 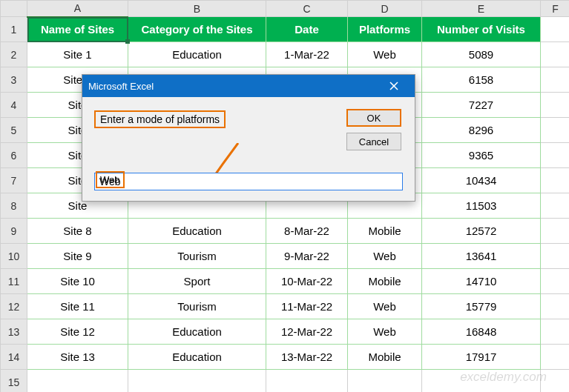 I want to click on cell-F8, so click(x=555, y=206).